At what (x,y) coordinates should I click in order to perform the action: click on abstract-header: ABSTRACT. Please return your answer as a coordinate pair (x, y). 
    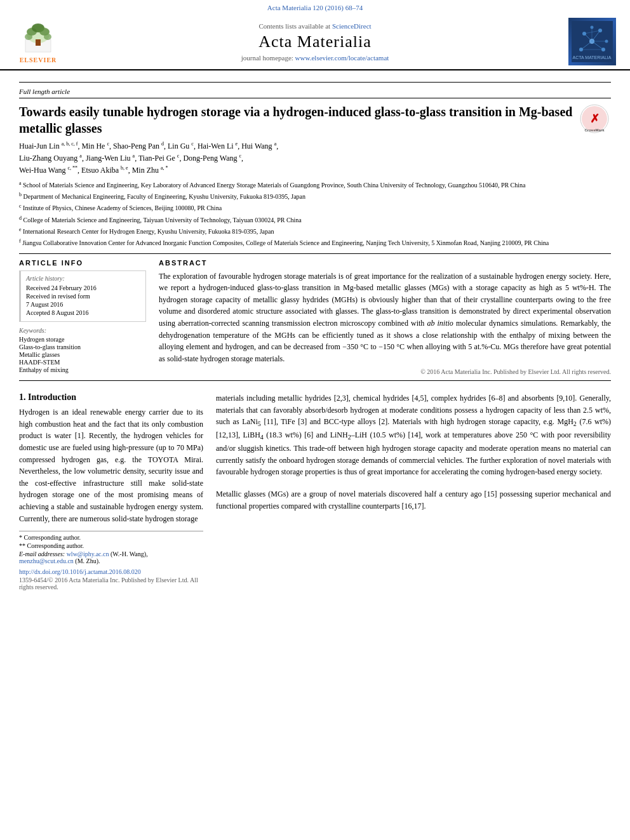
    Looking at the image, I should click on (385, 263).